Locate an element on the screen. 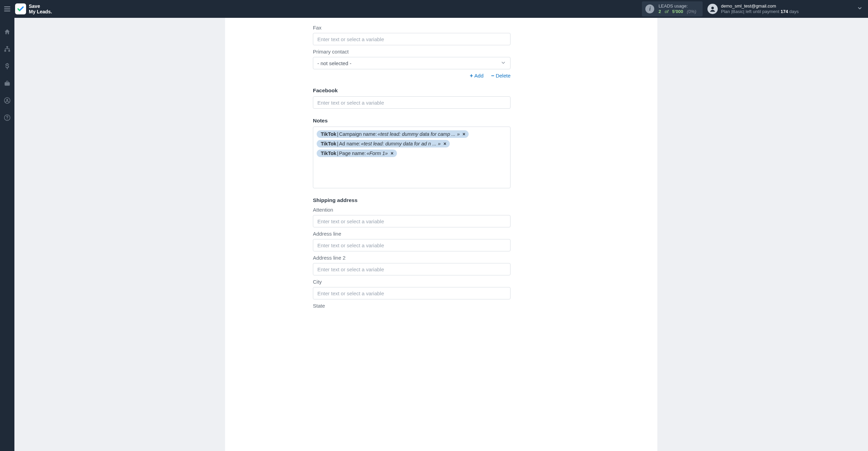  chip-value: «Form 1» is located at coordinates (377, 153).